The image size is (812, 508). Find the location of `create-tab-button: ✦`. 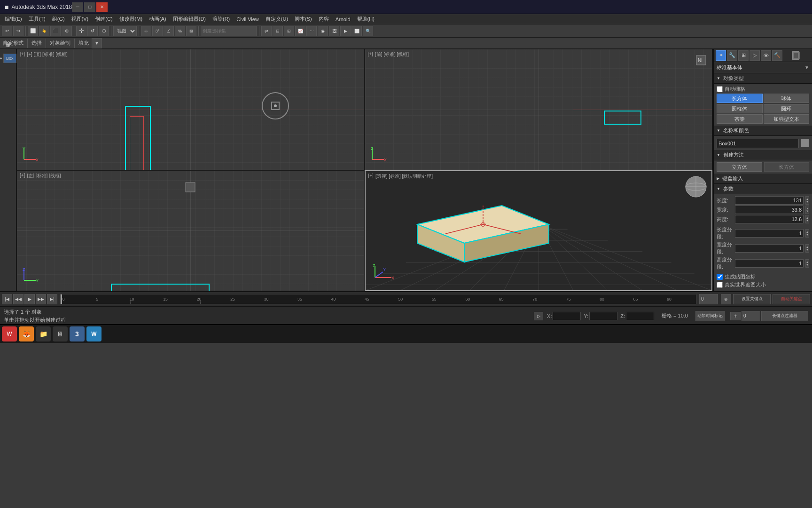

create-tab-button: ✦ is located at coordinates (721, 56).